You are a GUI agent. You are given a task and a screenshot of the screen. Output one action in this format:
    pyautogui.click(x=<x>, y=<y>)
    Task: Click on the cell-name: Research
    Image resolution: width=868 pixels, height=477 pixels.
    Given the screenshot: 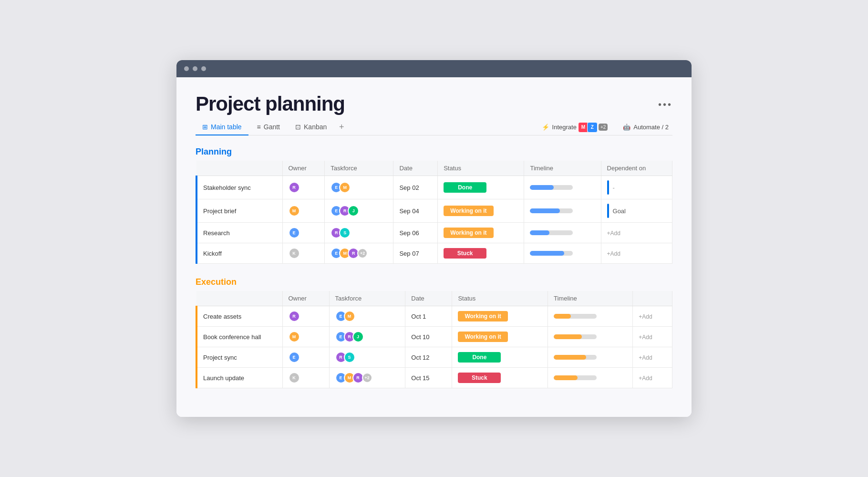 What is the action you would take?
    pyautogui.click(x=239, y=233)
    